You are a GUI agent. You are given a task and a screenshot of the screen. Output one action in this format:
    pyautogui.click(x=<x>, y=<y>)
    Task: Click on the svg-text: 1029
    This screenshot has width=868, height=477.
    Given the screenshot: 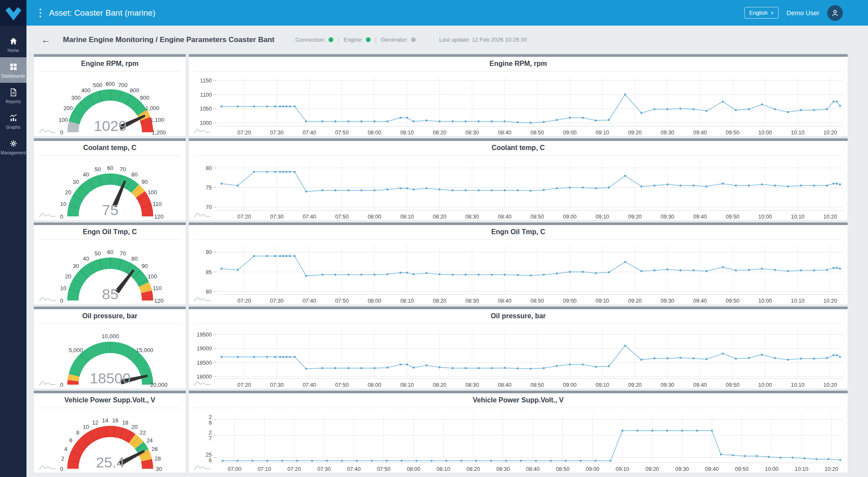 What is the action you would take?
    pyautogui.click(x=110, y=126)
    